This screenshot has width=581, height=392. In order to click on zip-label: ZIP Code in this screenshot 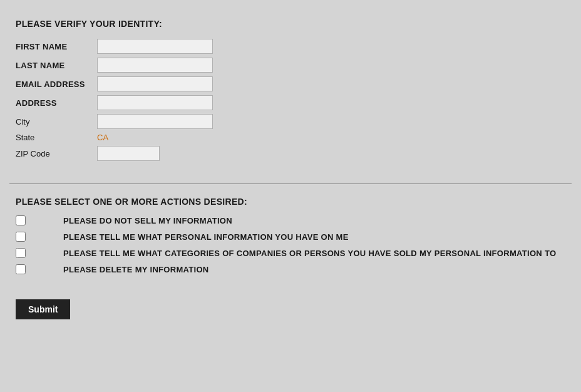, I will do `click(56, 154)`.